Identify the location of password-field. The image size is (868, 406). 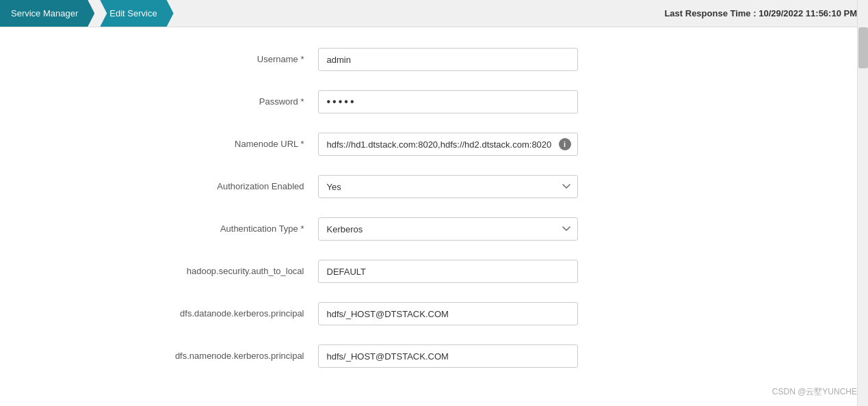
(448, 102).